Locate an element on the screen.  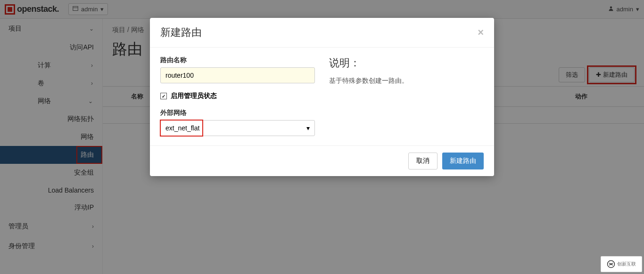
cancel-button: 取消 is located at coordinates (423, 161).